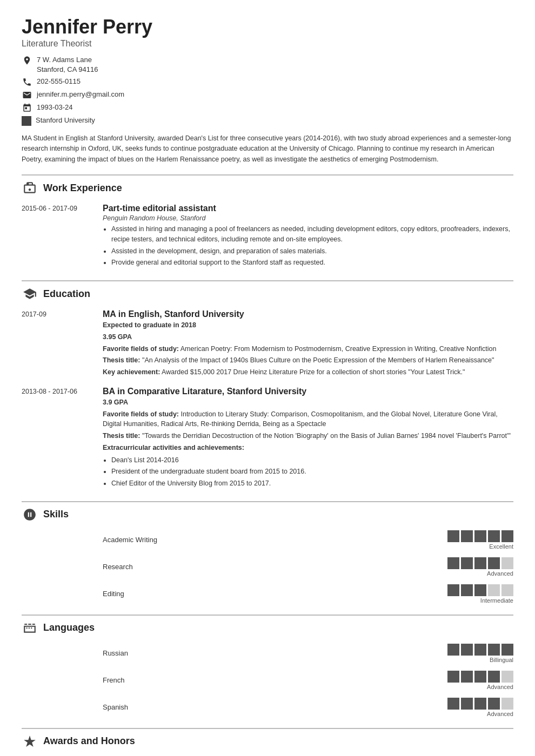  Describe the element at coordinates (308, 403) in the screenshot. I see `edu-line-1-0: 3.9 GPA` at that location.